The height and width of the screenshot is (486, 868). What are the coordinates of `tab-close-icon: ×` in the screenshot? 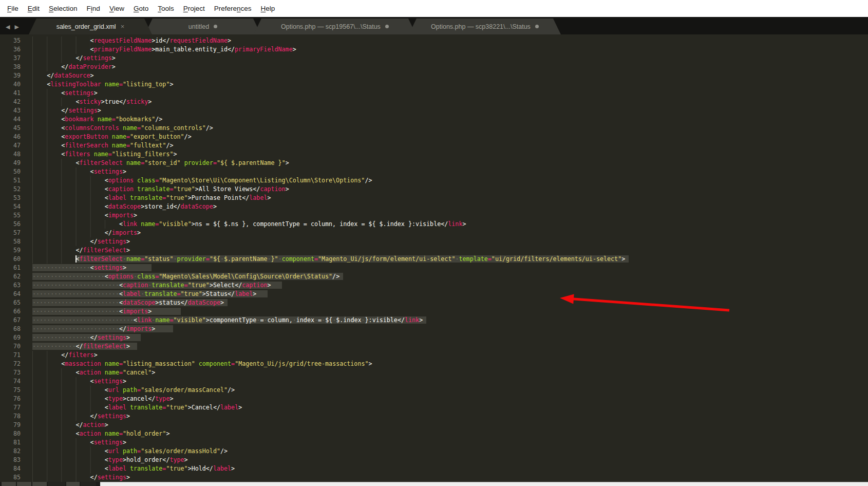 It's located at (123, 27).